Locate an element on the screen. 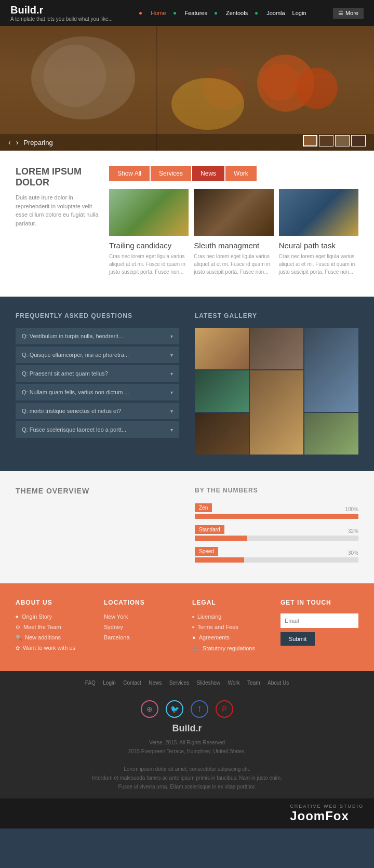  card-desc-1: Cras nec lorem eget ligula varius alique… is located at coordinates (149, 264).